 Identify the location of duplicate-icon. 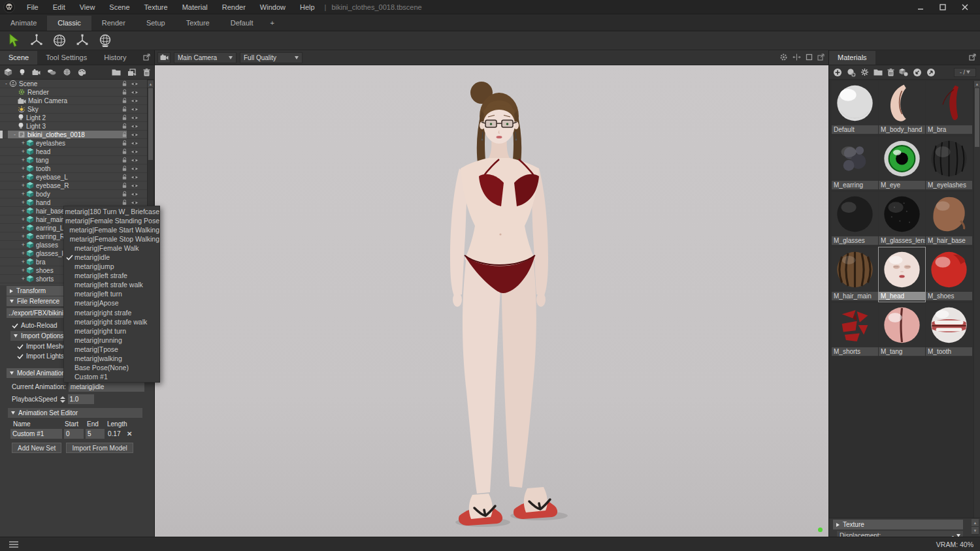
(132, 72).